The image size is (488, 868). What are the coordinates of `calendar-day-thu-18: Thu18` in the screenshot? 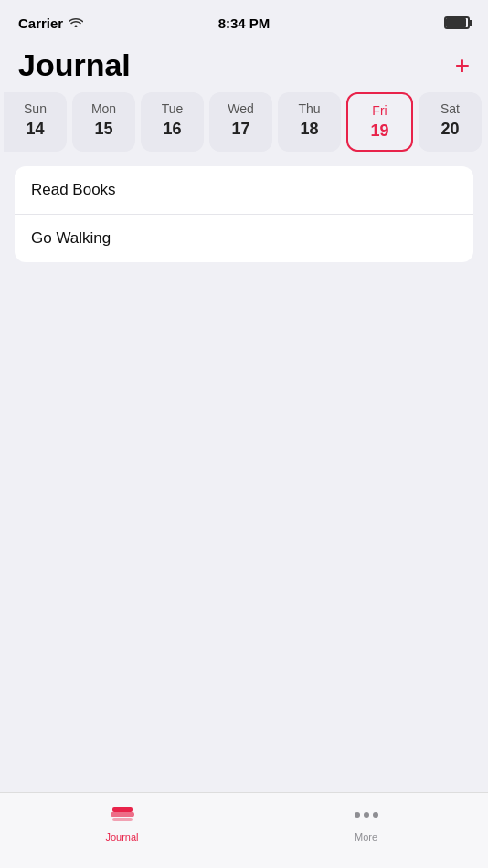 It's located at (309, 122).